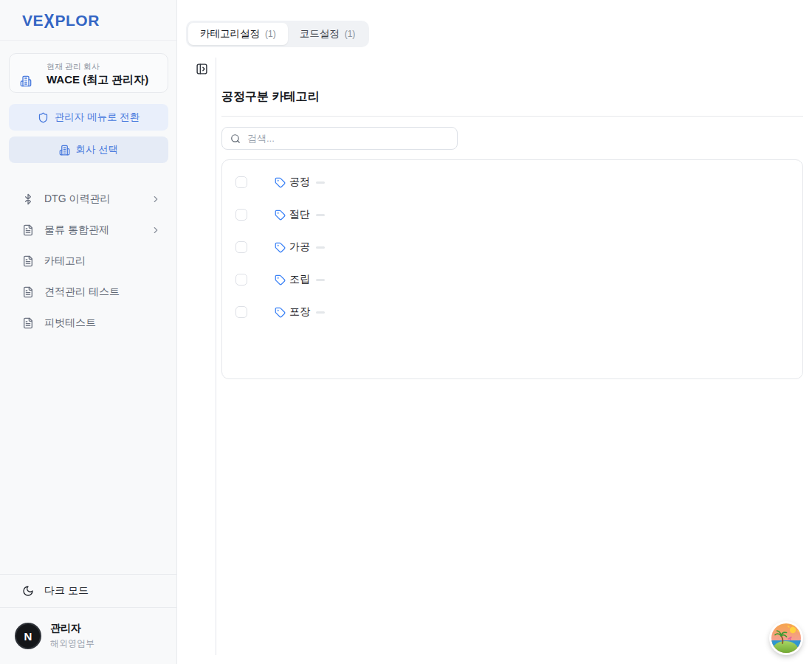 Image resolution: width=812 pixels, height=664 pixels. Describe the element at coordinates (238, 34) in the screenshot. I see `tab-category-settings: 카테고리설정 (1)` at that location.